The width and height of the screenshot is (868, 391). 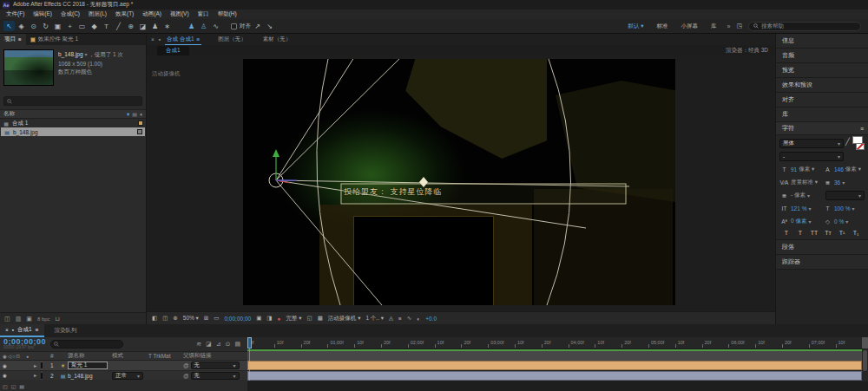 I want to click on region-of-interest-icon: ◱, so click(x=310, y=318).